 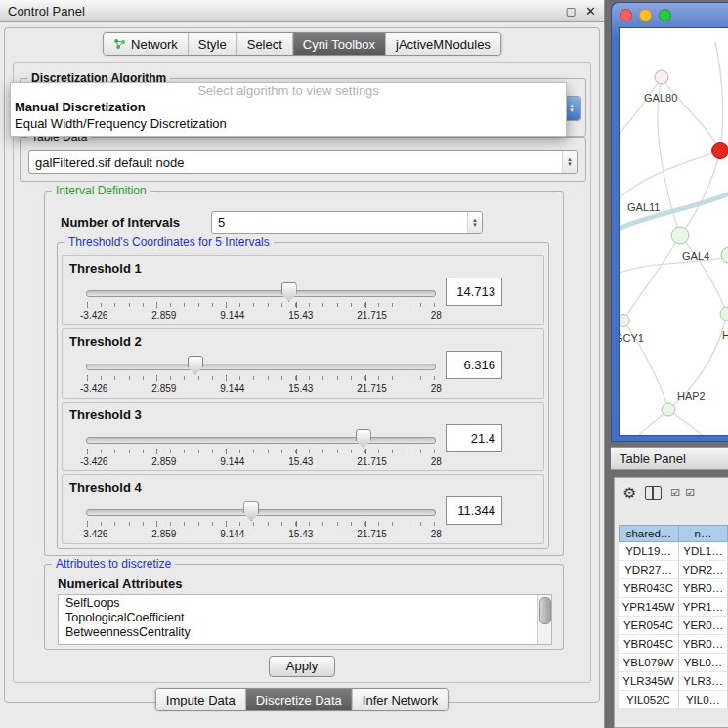 What do you see at coordinates (401, 700) in the screenshot?
I see `tab-label: Infer Network` at bounding box center [401, 700].